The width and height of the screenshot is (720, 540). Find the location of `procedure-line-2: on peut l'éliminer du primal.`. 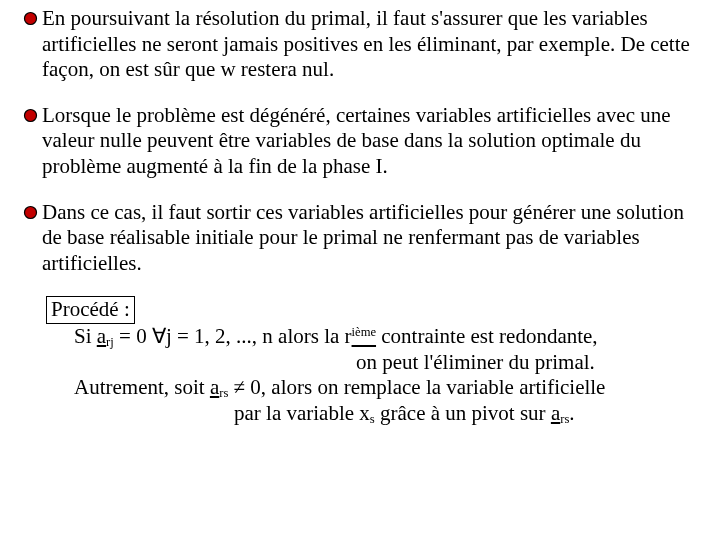

procedure-line-2: on peut l'éliminer du primal. is located at coordinates (529, 363).